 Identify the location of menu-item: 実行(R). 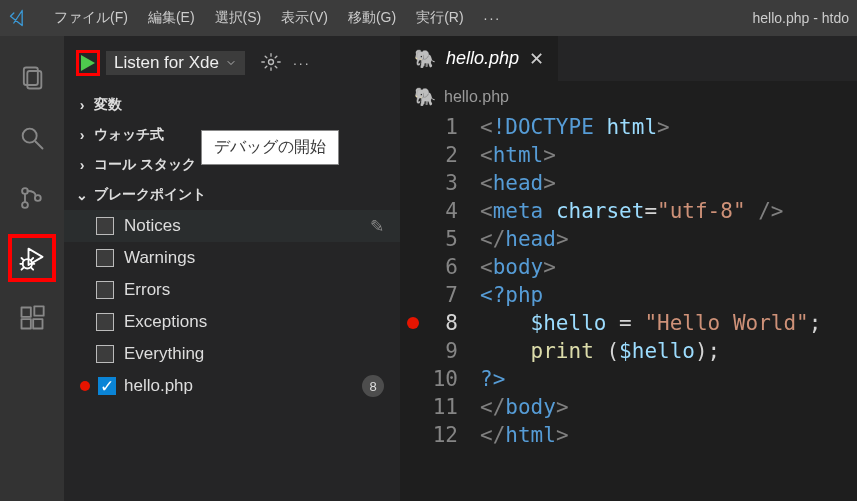
(440, 17).